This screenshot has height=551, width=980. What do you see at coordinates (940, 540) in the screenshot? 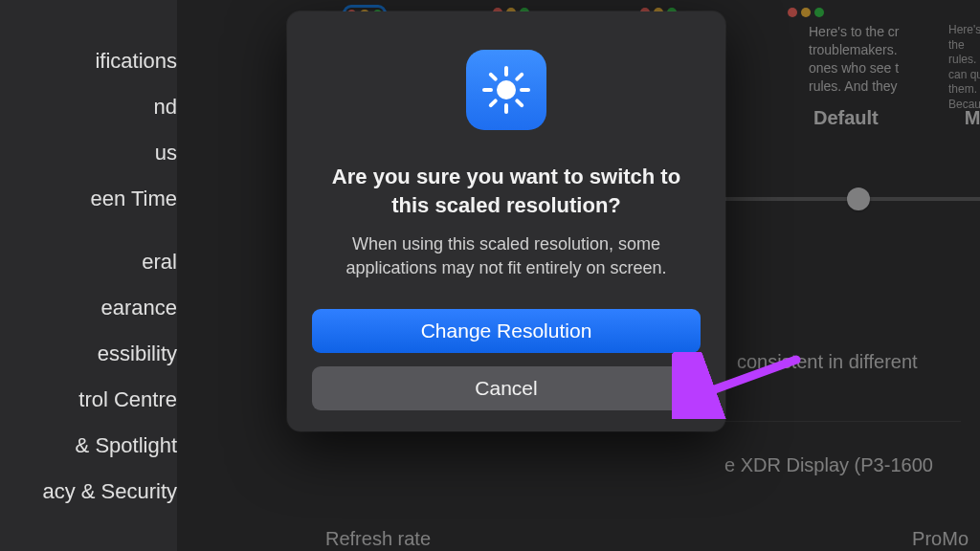
I see `refresh-rate-value: ProMo` at bounding box center [940, 540].